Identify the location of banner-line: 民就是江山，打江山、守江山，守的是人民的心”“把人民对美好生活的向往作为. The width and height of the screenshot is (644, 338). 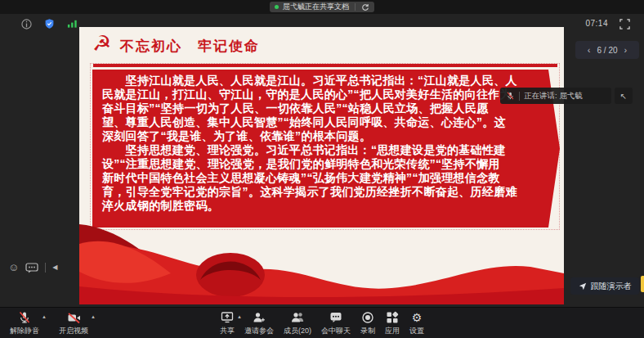
(320, 95).